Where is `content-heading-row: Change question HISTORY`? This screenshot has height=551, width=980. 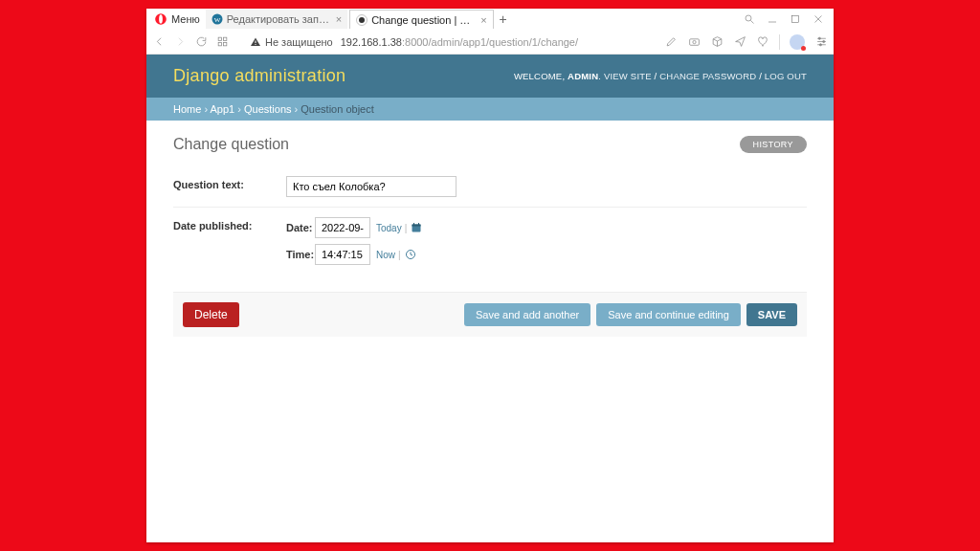 content-heading-row: Change question HISTORY is located at coordinates (490, 144).